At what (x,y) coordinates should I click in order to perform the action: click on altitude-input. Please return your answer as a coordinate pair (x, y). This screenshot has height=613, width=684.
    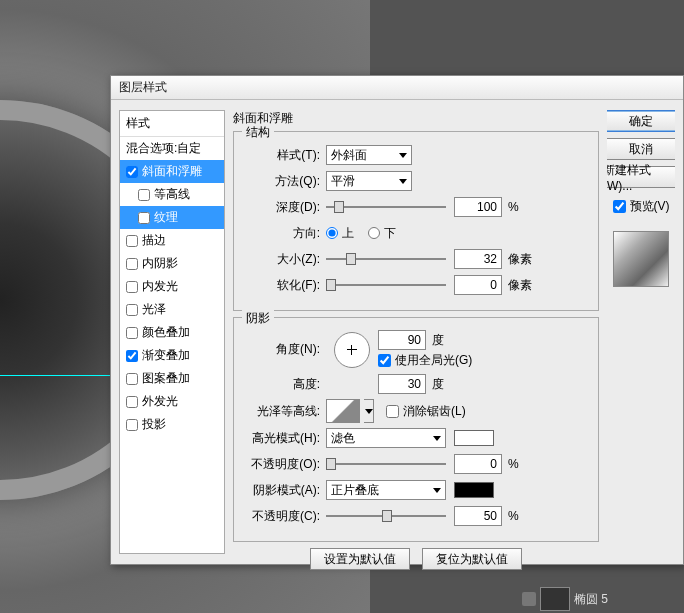
    Looking at the image, I should click on (402, 384).